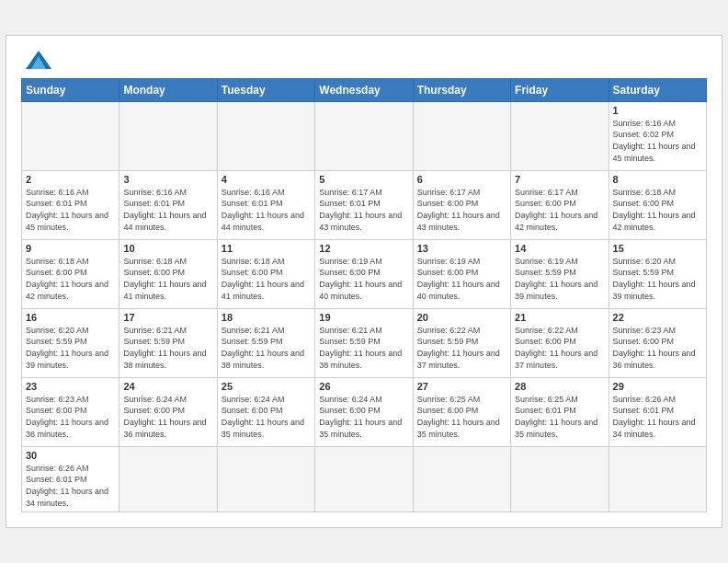 The width and height of the screenshot is (728, 563). What do you see at coordinates (658, 317) in the screenshot?
I see `day-number: 22` at bounding box center [658, 317].